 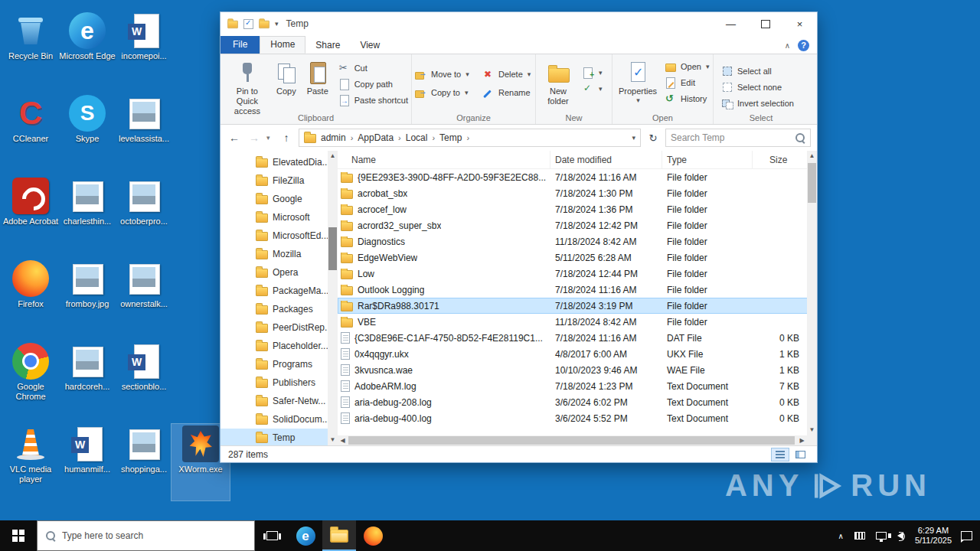 I want to click on back-button: ←, so click(x=234, y=138).